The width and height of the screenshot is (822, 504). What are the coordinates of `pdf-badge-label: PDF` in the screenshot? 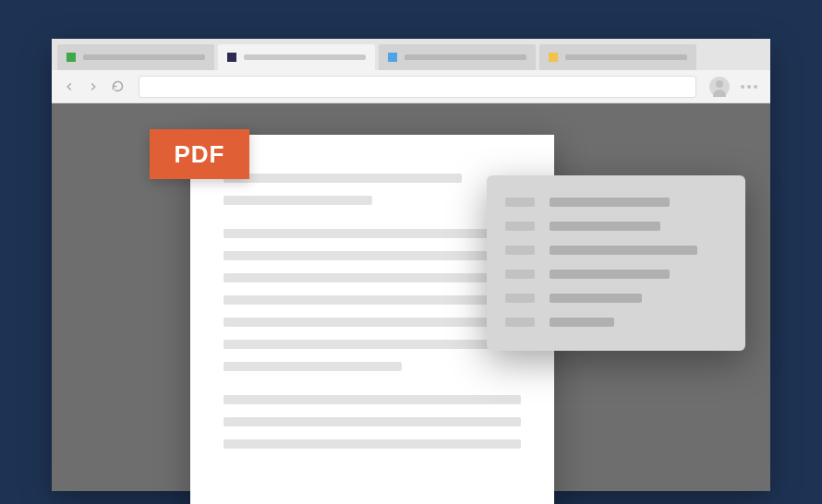 It's located at (199, 155).